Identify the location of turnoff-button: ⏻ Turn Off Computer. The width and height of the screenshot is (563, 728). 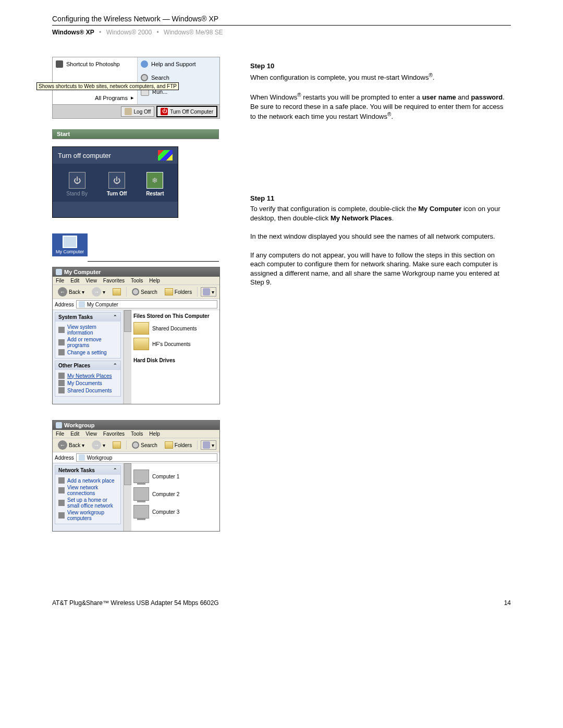
(187, 112).